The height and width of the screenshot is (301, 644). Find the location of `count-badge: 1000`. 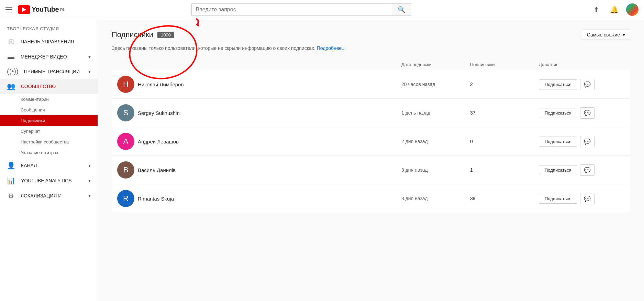

count-badge: 1000 is located at coordinates (166, 35).